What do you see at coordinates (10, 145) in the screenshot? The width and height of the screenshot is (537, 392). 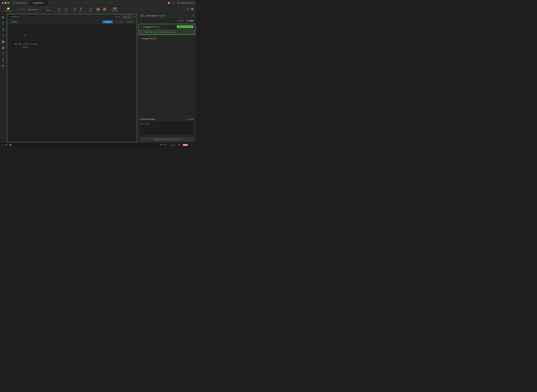 I see `gift-icon: 🎁` at bounding box center [10, 145].